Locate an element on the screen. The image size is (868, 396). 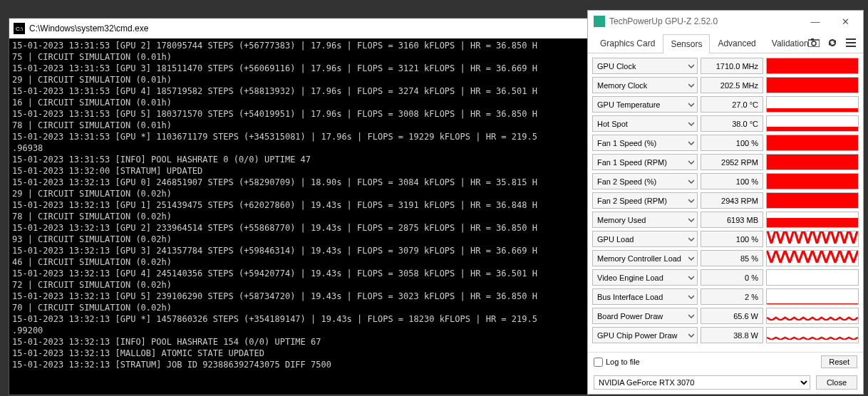
sensor-row: Memory Clock202.5 MHz is located at coordinates (725, 85).